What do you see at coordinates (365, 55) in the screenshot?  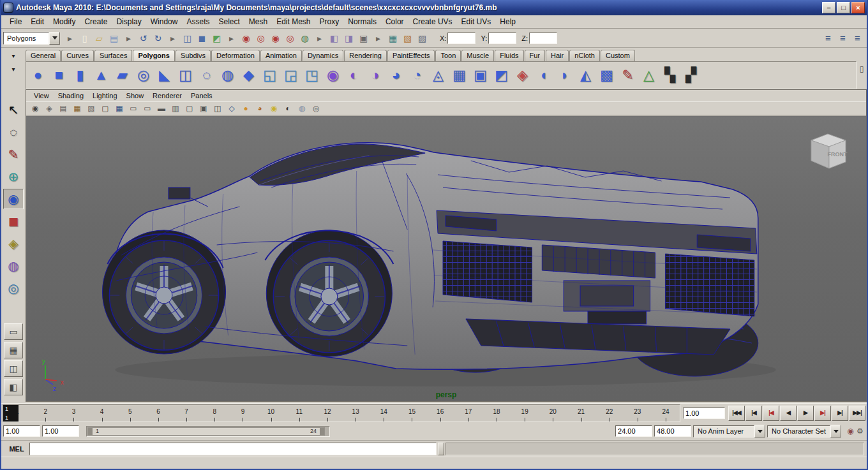 I see `shelf-tab: Rendering` at bounding box center [365, 55].